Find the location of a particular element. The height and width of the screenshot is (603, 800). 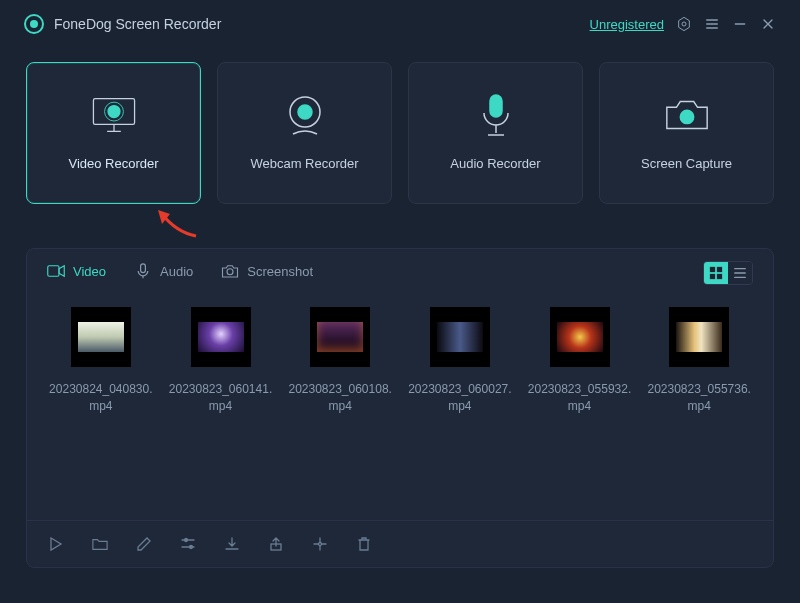

play-button is located at coordinates (56, 544).